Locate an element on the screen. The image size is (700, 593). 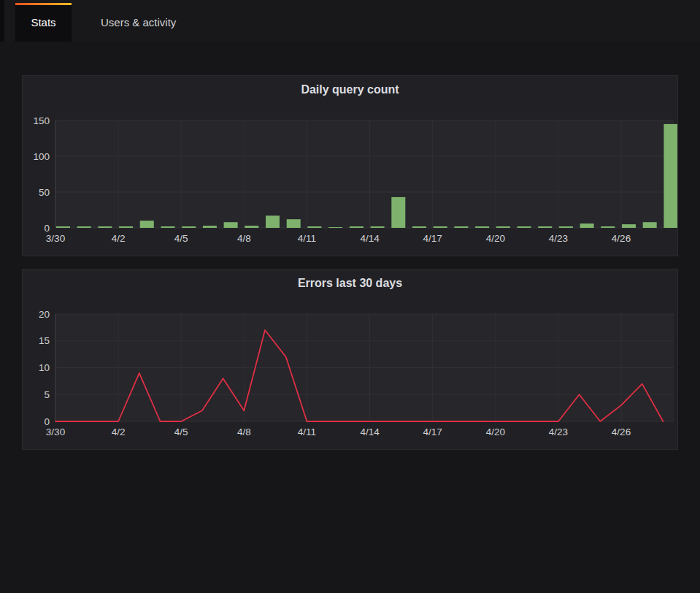
tab-stats: Stats is located at coordinates (44, 22).